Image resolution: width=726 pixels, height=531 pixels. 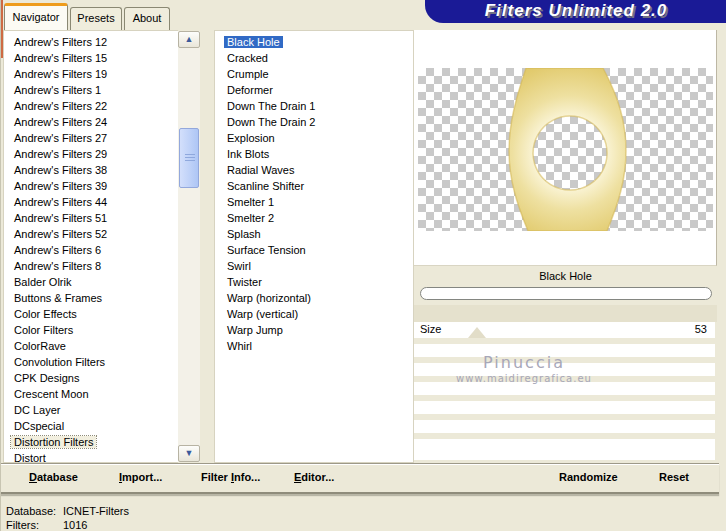 What do you see at coordinates (314, 218) in the screenshot?
I see `list-item: Smelter 2` at bounding box center [314, 218].